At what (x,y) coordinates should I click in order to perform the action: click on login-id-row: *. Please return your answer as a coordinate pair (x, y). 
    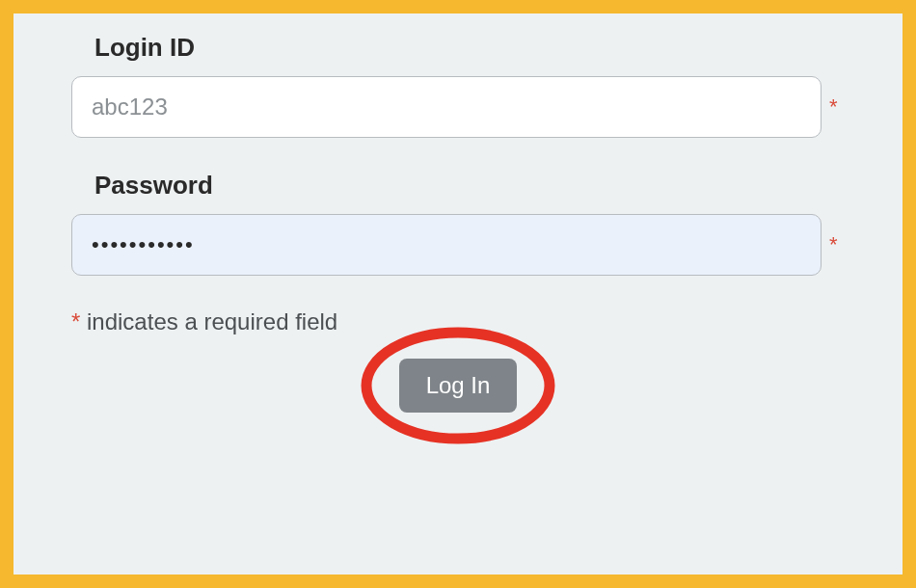
    Looking at the image, I should click on (458, 107).